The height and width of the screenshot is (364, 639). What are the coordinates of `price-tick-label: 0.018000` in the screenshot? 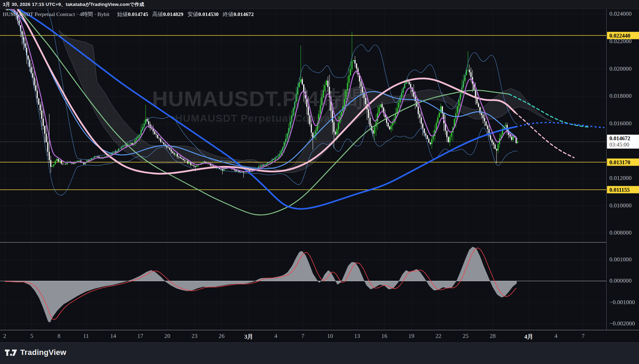 It's located at (621, 96).